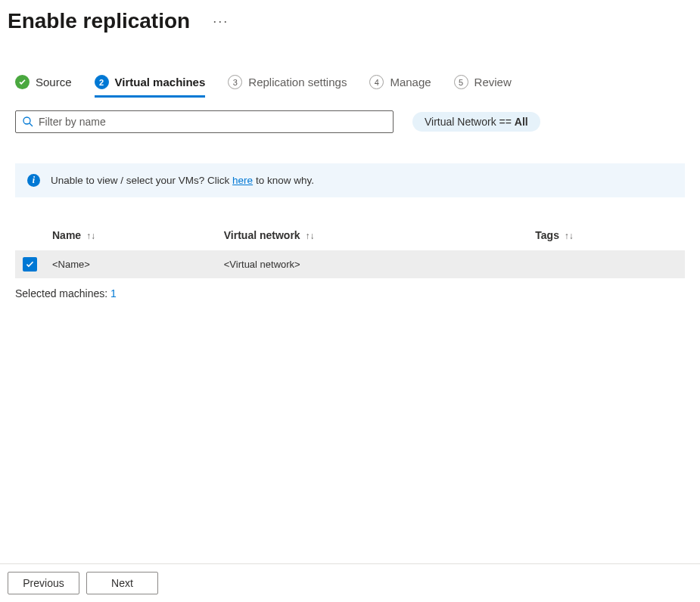 Image resolution: width=700 pixels, height=602 pixels. I want to click on cell-tags, so click(606, 265).